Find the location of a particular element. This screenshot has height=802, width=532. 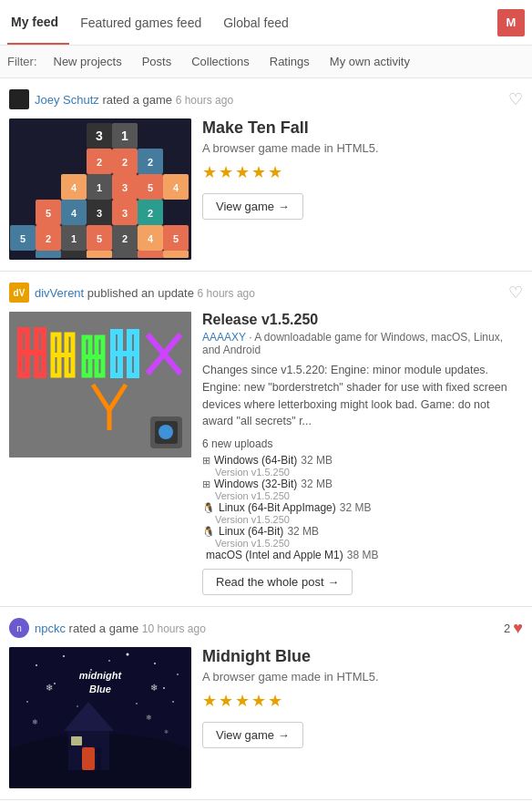

svg-text: Blue is located at coordinates (100, 689).